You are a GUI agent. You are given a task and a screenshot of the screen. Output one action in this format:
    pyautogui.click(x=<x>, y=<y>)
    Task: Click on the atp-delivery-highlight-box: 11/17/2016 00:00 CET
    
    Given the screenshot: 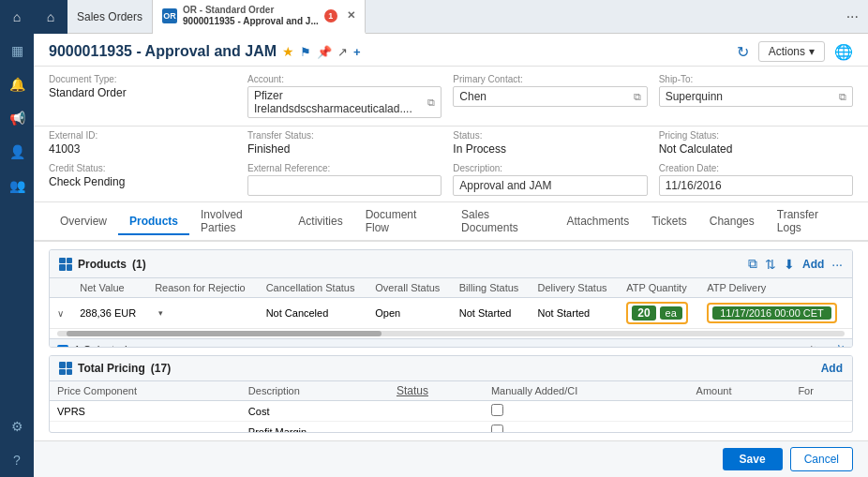 What is the action you would take?
    pyautogui.click(x=772, y=313)
    